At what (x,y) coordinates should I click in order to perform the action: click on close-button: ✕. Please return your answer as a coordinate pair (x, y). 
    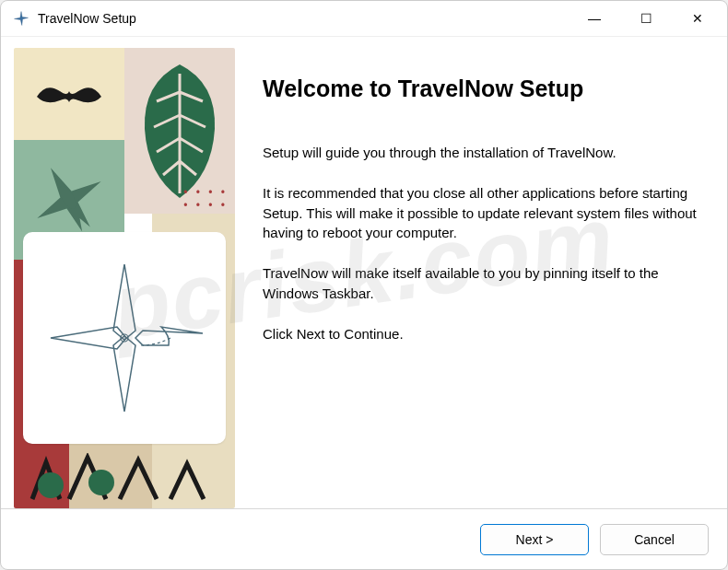
    Looking at the image, I should click on (698, 18).